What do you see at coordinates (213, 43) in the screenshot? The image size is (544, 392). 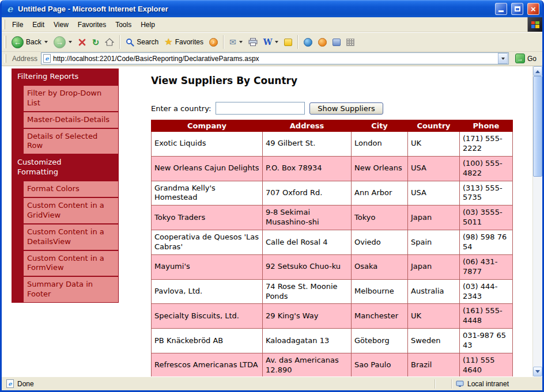 I see `media-button: ♪` at bounding box center [213, 43].